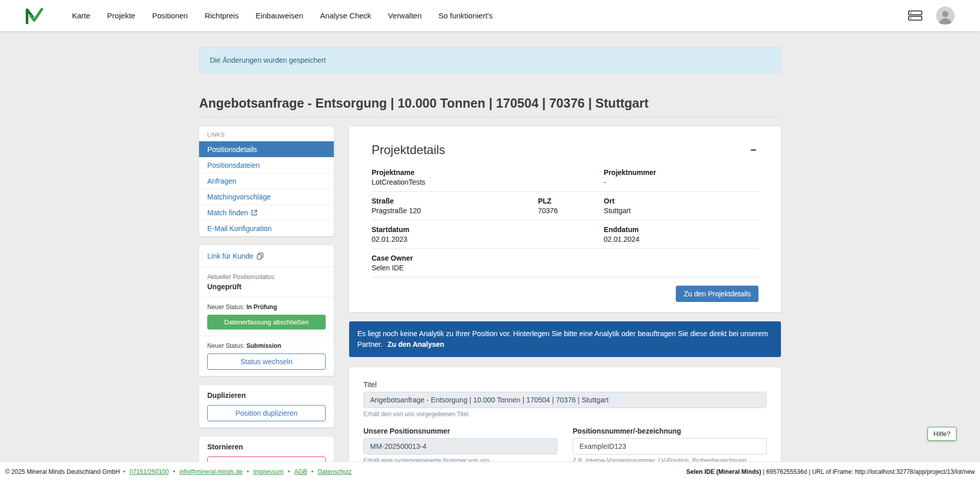 Image resolution: width=980 pixels, height=481 pixels. Describe the element at coordinates (565, 220) in the screenshot. I see `project-details-table: Projektname LotCreationTests Projektnumm…` at that location.